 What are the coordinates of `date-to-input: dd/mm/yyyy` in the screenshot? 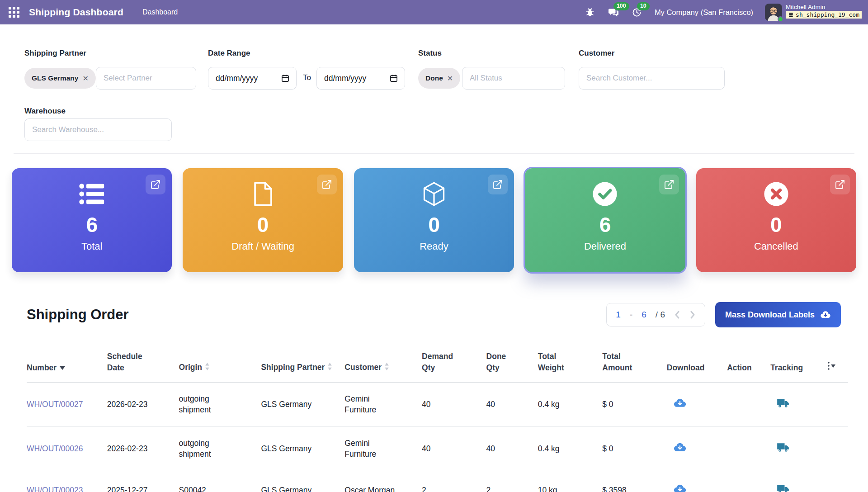 It's located at (361, 78).